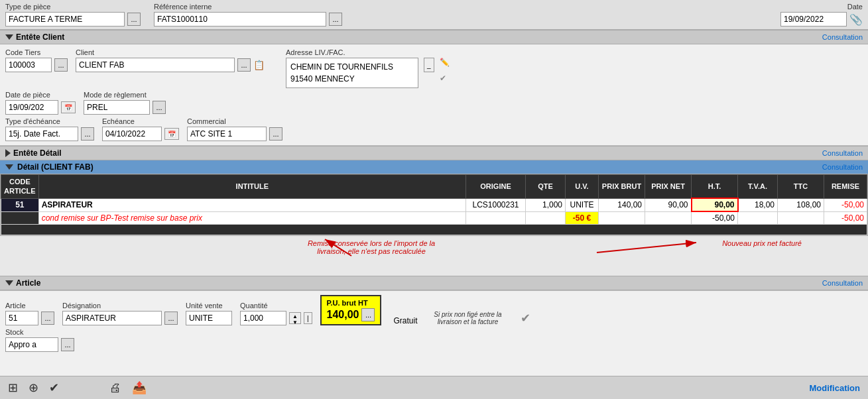 The height and width of the screenshot is (399, 868). I want to click on designation-input: ASPIRATEUR, so click(112, 318).